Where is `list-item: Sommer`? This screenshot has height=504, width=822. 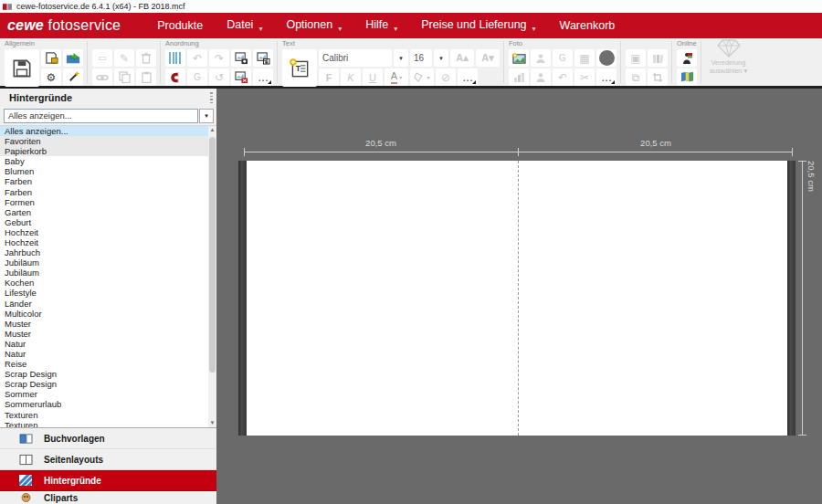
list-item: Sommer is located at coordinates (108, 394).